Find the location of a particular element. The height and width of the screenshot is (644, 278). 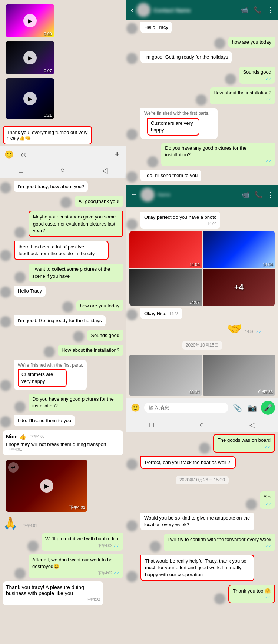

nice-header: Nice 👍 下午4:00 is located at coordinates (63, 437).